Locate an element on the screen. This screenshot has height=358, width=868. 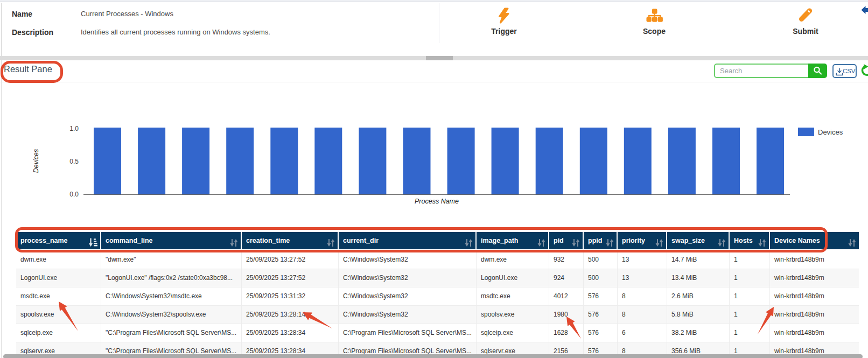
svg-text: Process Name is located at coordinates (437, 201).